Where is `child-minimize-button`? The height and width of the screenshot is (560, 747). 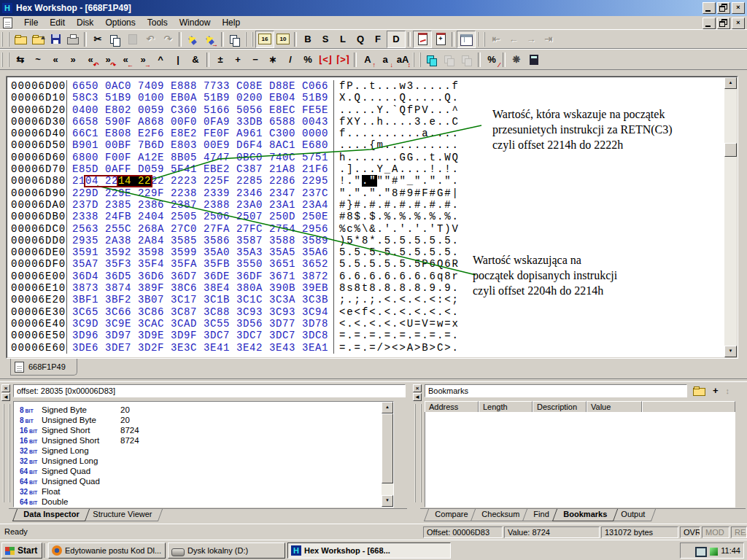
child-minimize-button is located at coordinates (709, 23).